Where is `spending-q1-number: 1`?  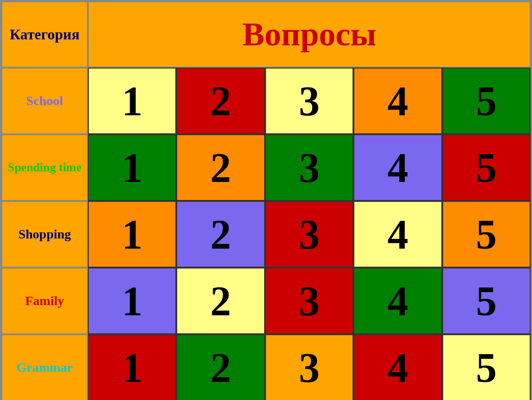 spending-q1-number: 1 is located at coordinates (132, 168).